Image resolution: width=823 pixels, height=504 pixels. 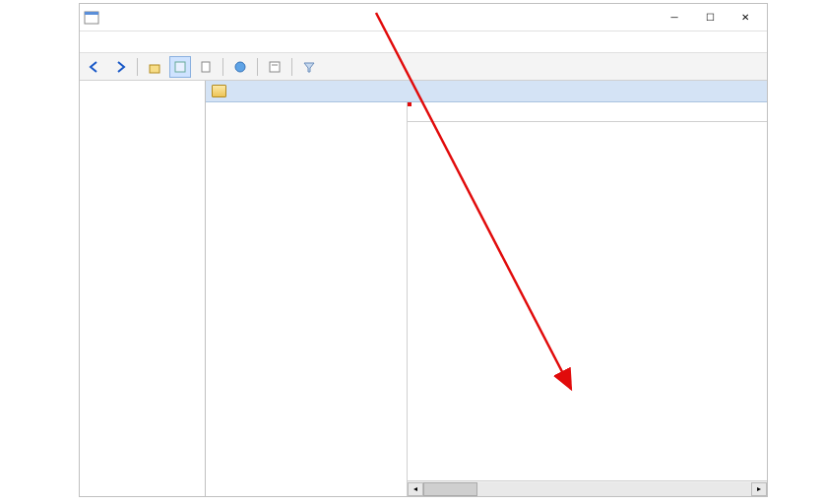 I want to click on tree-panel, so click(x=143, y=288).